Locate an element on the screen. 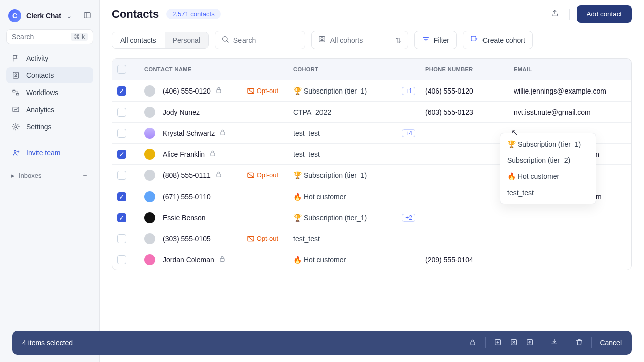  nav-label: Invite team is located at coordinates (43, 153).